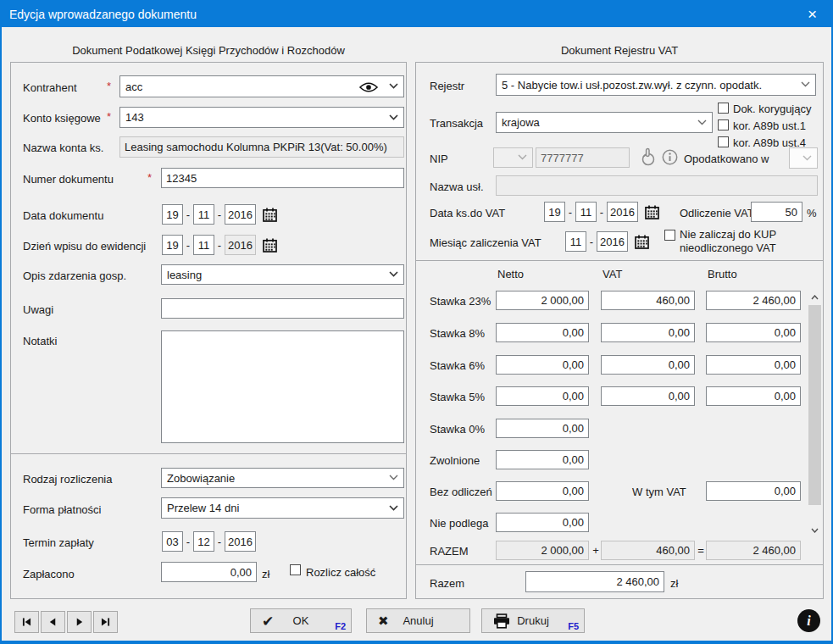  I want to click on scrollbar-thumb, so click(815, 405).